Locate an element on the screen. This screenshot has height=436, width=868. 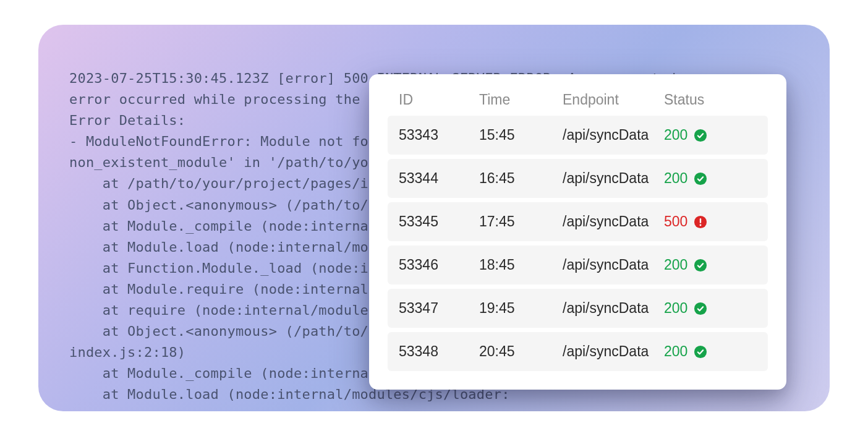
cell-time: 20:45 is located at coordinates (521, 351).